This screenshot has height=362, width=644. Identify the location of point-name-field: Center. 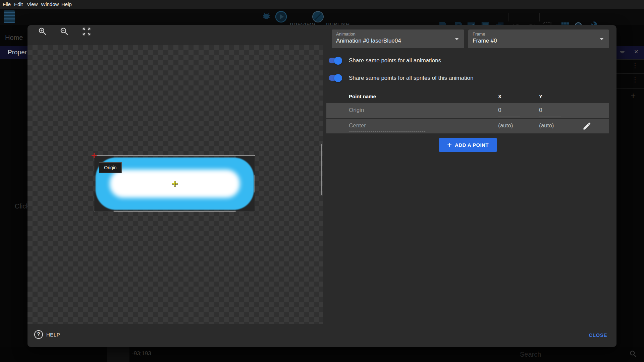
(358, 126).